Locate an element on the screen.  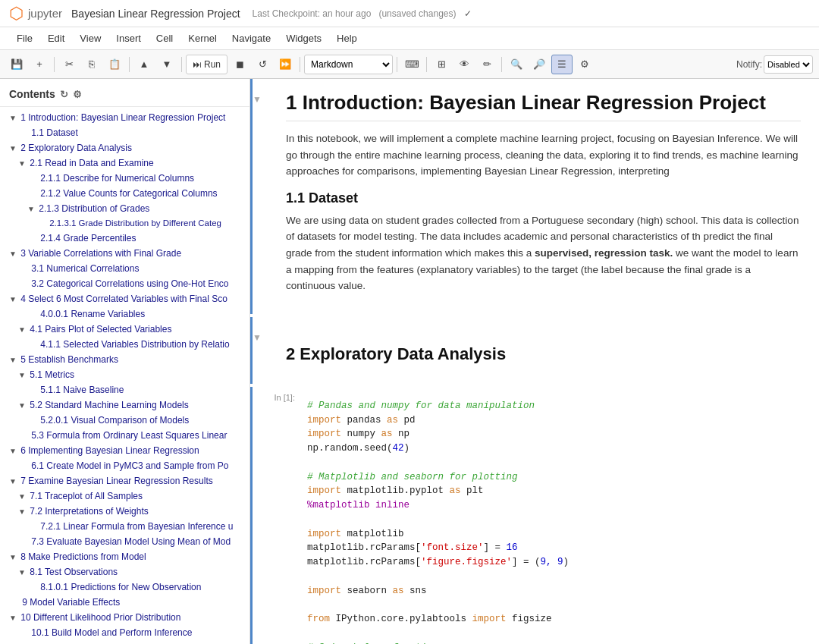
toc-item-4: 2.1.1 Describe for Numerical Columns is located at coordinates (124, 178).